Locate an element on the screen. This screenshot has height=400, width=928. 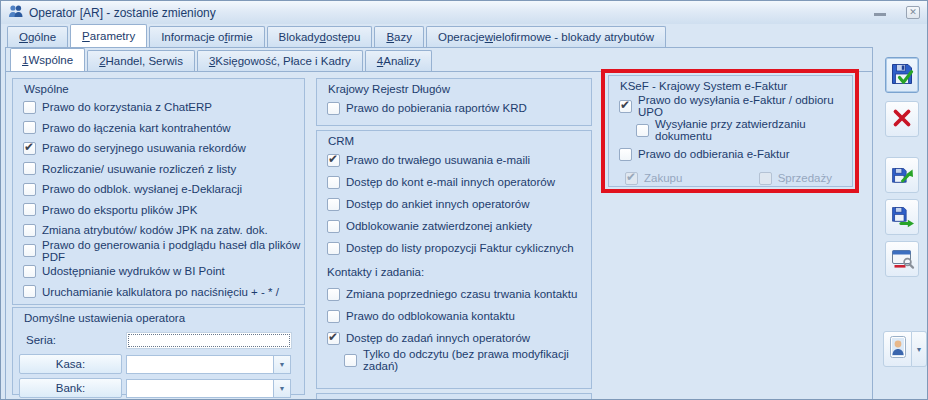
subtab-analizy: 4 Analizy is located at coordinates (398, 60).